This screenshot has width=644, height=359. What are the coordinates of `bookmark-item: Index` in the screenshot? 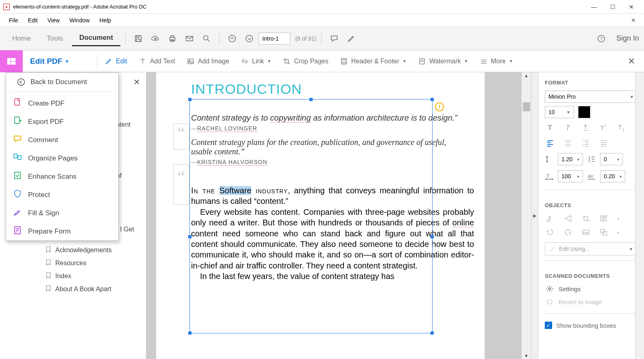 It's located at (73, 276).